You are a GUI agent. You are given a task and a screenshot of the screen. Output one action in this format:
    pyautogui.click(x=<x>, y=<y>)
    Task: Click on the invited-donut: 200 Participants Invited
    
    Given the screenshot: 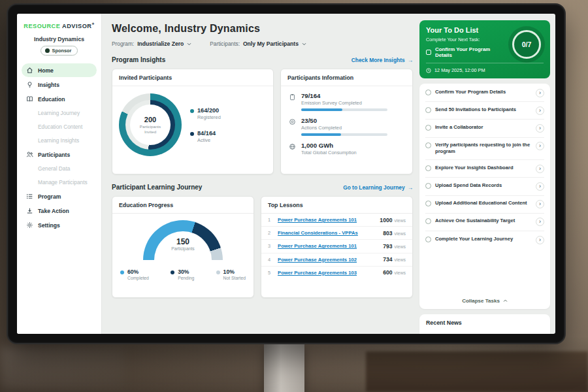 What is the action you would take?
    pyautogui.click(x=150, y=125)
    